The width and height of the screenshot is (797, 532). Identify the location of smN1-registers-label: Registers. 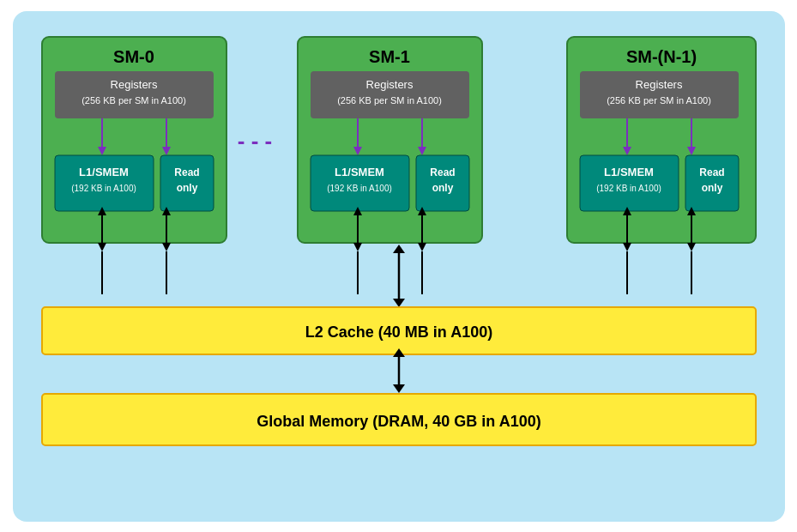
(659, 84).